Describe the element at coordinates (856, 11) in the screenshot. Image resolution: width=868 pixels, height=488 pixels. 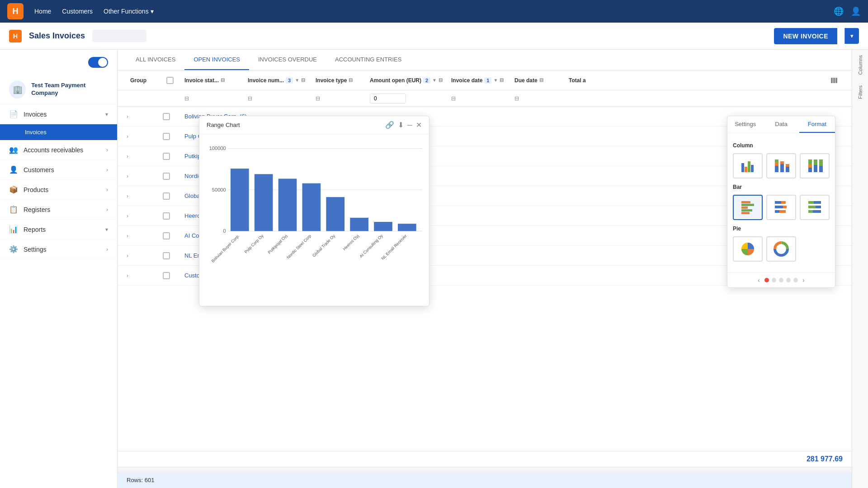
I see `user-icon: 👤` at that location.